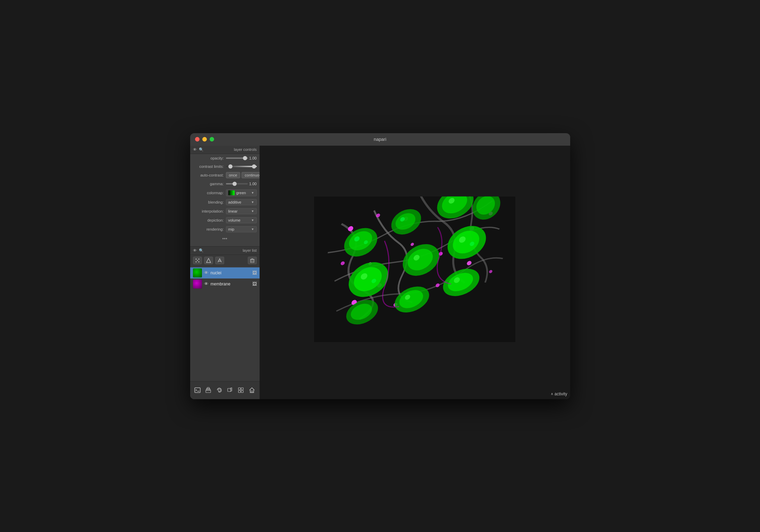 The image size is (760, 532). What do you see at coordinates (225, 324) in the screenshot?
I see `layers-container: 👁 nuclei 🖼 👁 membrane 🖼` at bounding box center [225, 324].